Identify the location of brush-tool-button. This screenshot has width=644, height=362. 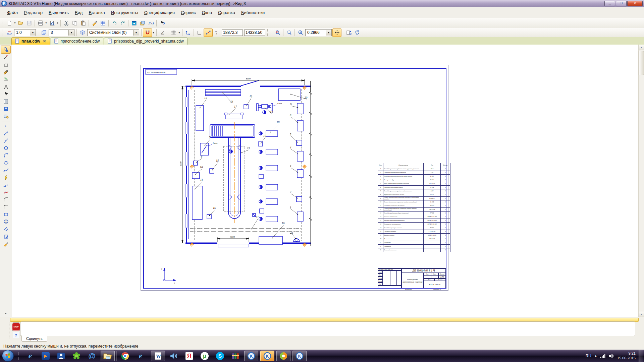
(6, 244).